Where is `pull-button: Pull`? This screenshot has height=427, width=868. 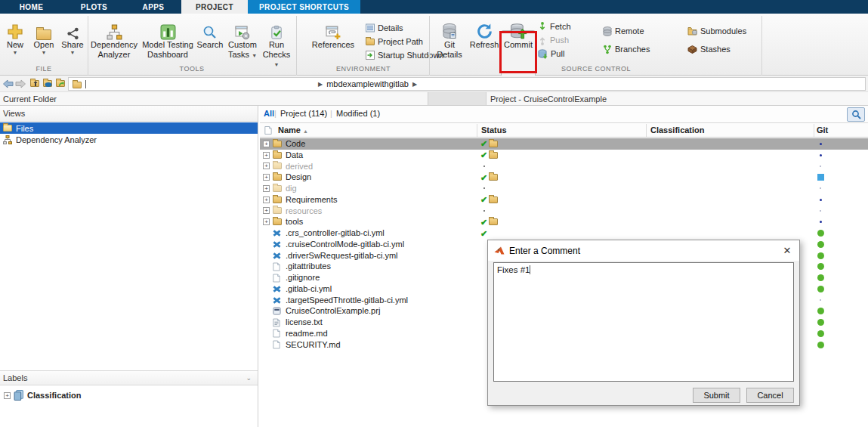
pull-button: Pull is located at coordinates (554, 54).